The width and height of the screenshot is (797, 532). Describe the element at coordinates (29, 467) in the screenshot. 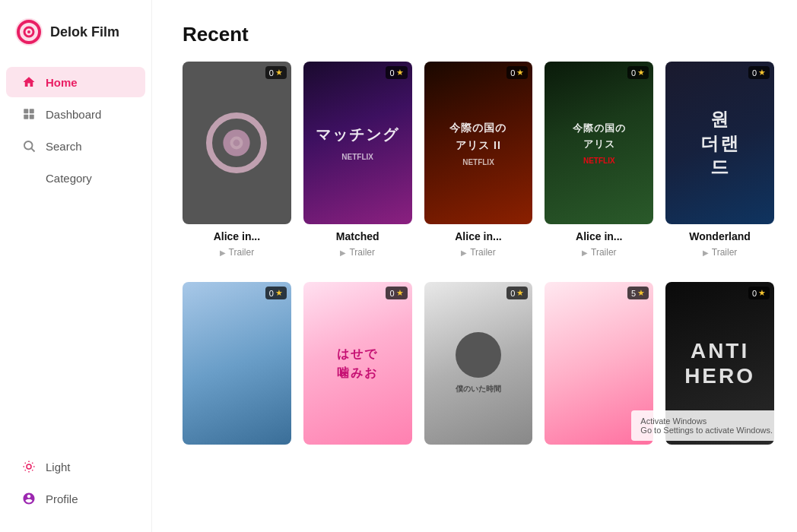

I see `sun-icon` at that location.